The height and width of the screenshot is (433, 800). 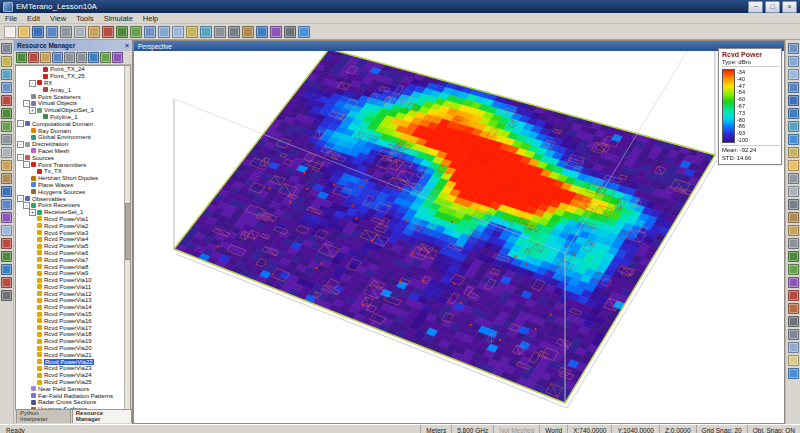 What do you see at coordinates (73, 158) in the screenshot?
I see `tree-item: -Sources` at bounding box center [73, 158].